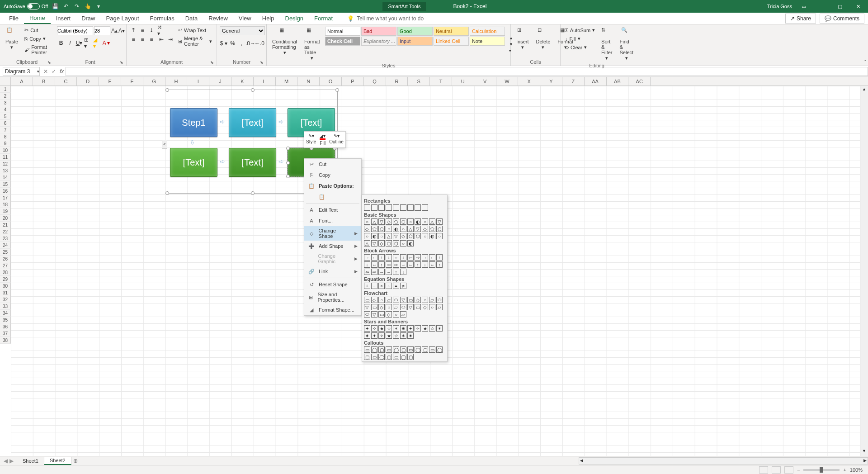  I want to click on enter-formula-icon: ✓, so click(54, 71).